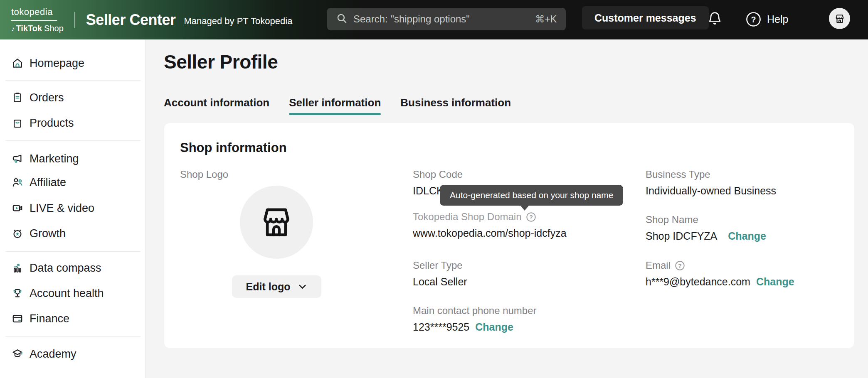 The width and height of the screenshot is (868, 378). I want to click on sidebar-item-account-health: Account health, so click(57, 293).